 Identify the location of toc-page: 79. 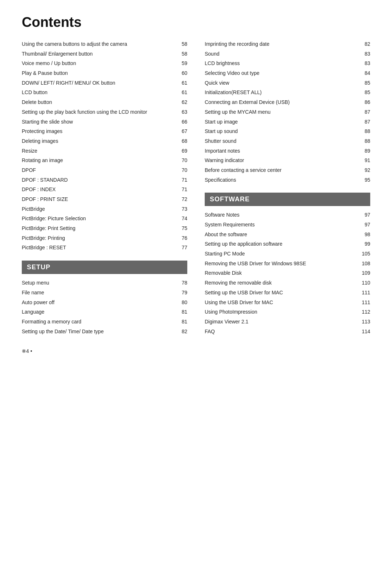
(182, 293).